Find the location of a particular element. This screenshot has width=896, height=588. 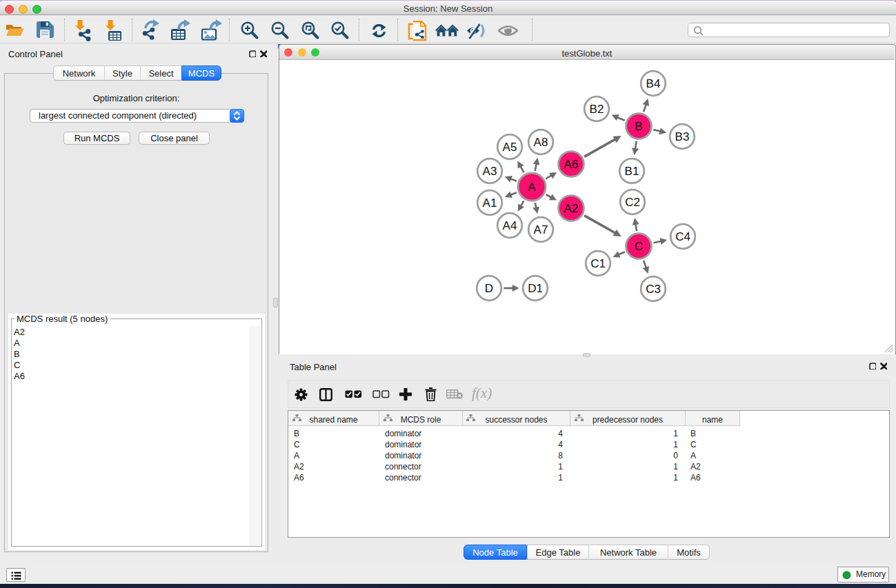

svg-text: A is located at coordinates (532, 187).